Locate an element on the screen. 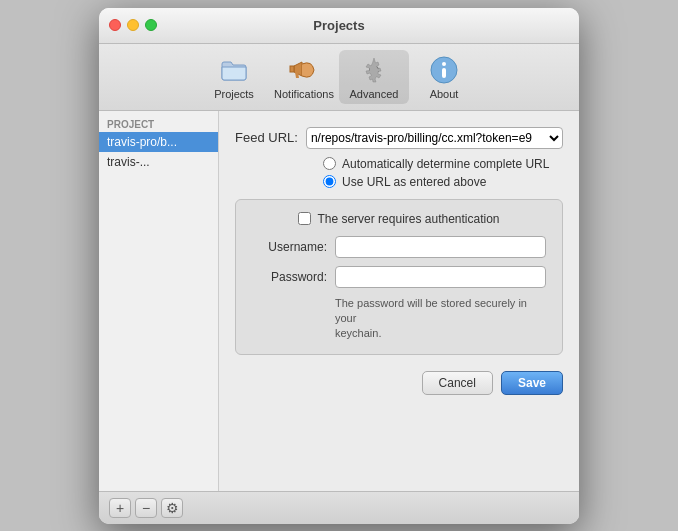  auth-checkbox-label: The server requires authentication is located at coordinates (408, 219).